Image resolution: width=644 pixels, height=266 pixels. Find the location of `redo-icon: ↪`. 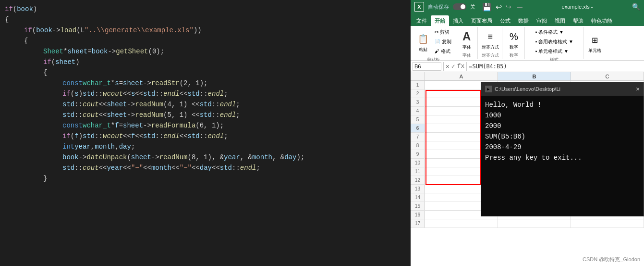

redo-icon: ↪ is located at coordinates (509, 7).